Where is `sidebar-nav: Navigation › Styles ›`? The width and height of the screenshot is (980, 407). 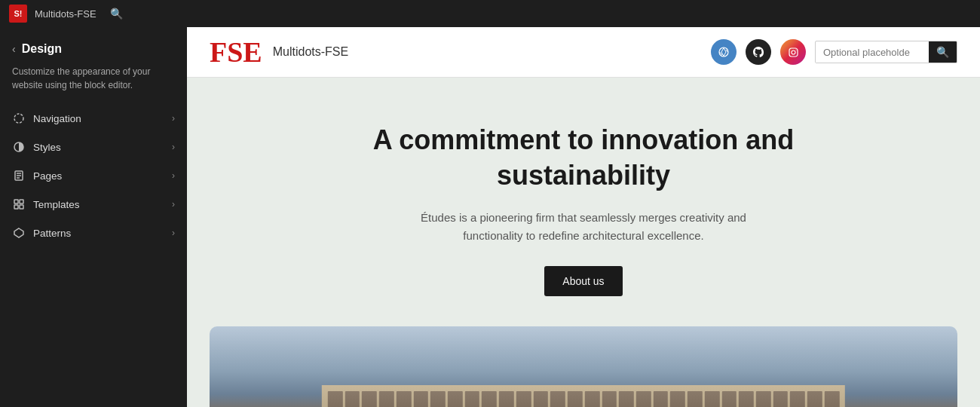
sidebar-nav: Navigation › Styles › is located at coordinates (93, 176).